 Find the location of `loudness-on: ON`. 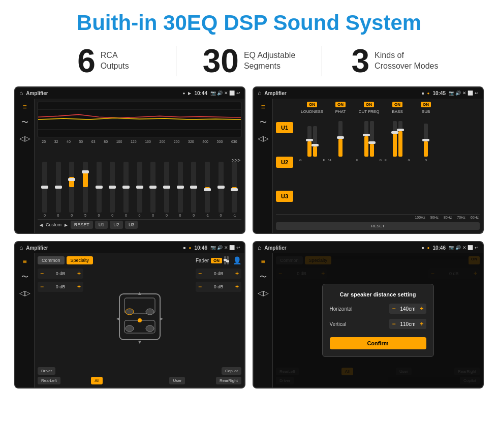

loudness-on: ON is located at coordinates (312, 105).